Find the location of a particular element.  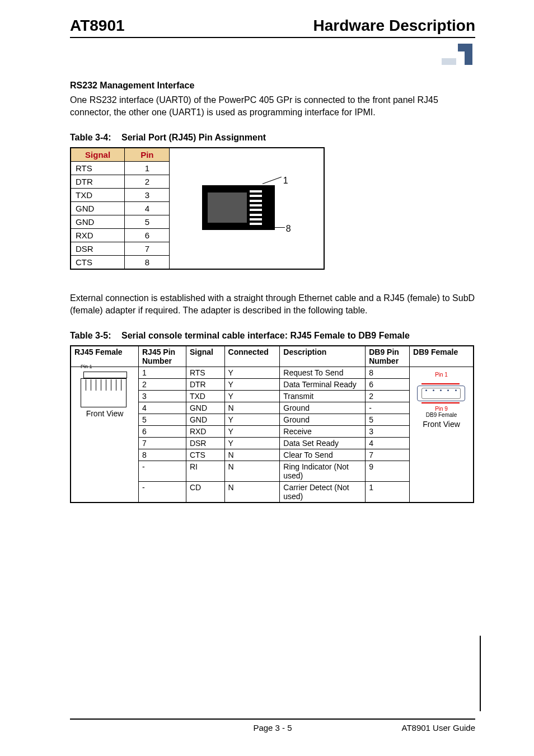

db9-pin9-label: Pin 9 is located at coordinates (441, 408).